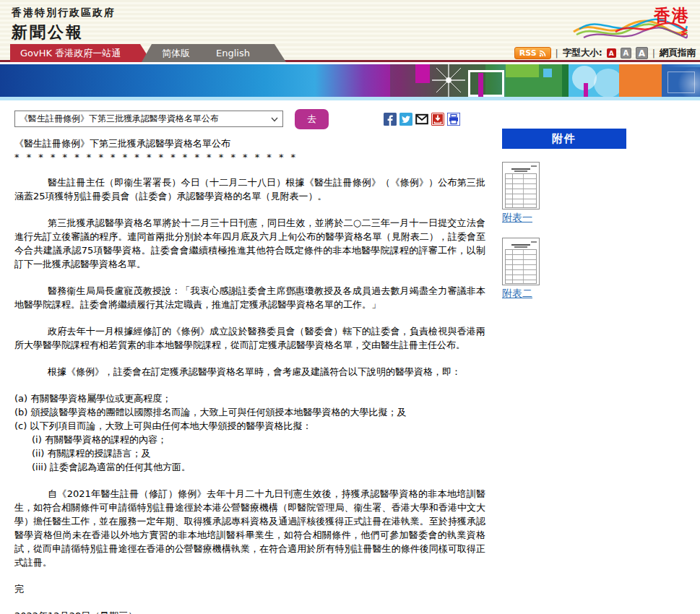  What do you see at coordinates (250, 611) in the screenshot?
I see `date-line: 2022年12月28日（星期三）` at bounding box center [250, 611].